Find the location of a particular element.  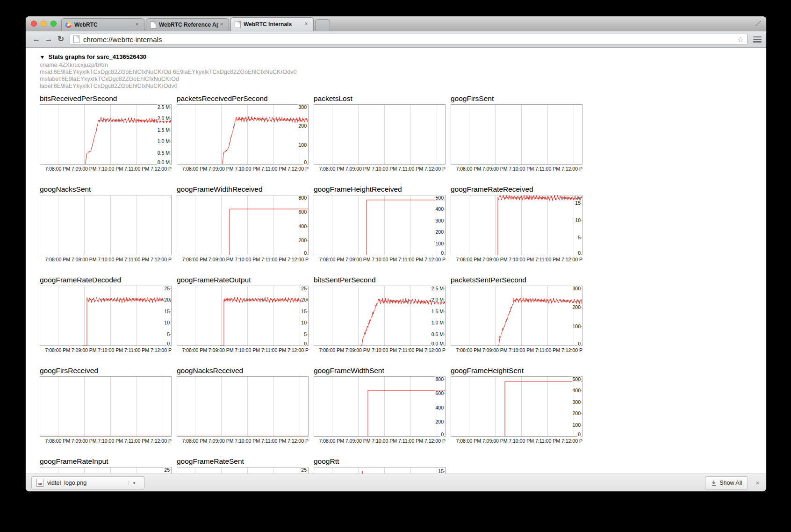

y-tick-label: 600 is located at coordinates (439, 394).